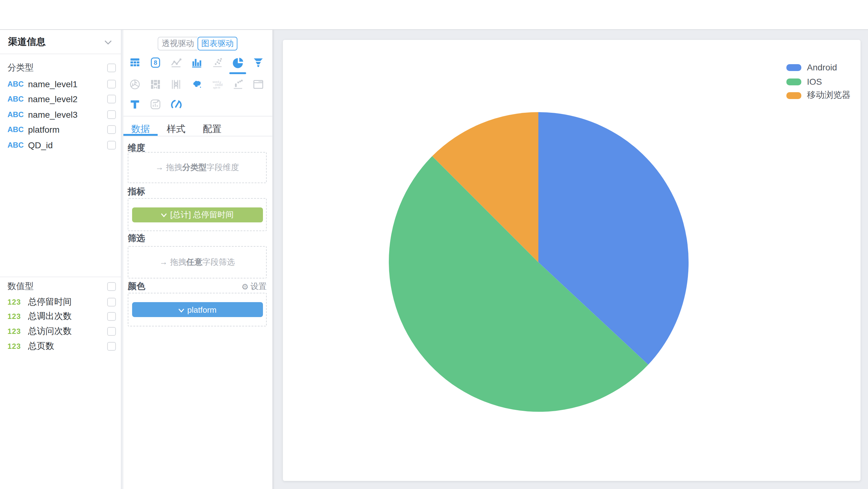  I want to click on legend-label: 移动浏览器, so click(829, 95).